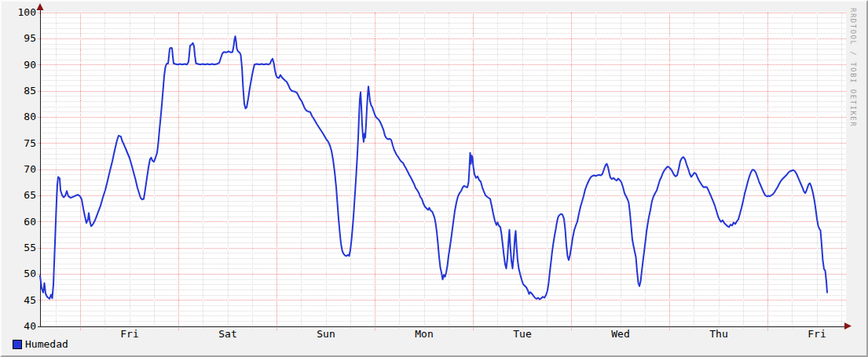 The height and width of the screenshot is (357, 868). What do you see at coordinates (424, 334) in the screenshot?
I see `x-tick-label: Mon` at bounding box center [424, 334].